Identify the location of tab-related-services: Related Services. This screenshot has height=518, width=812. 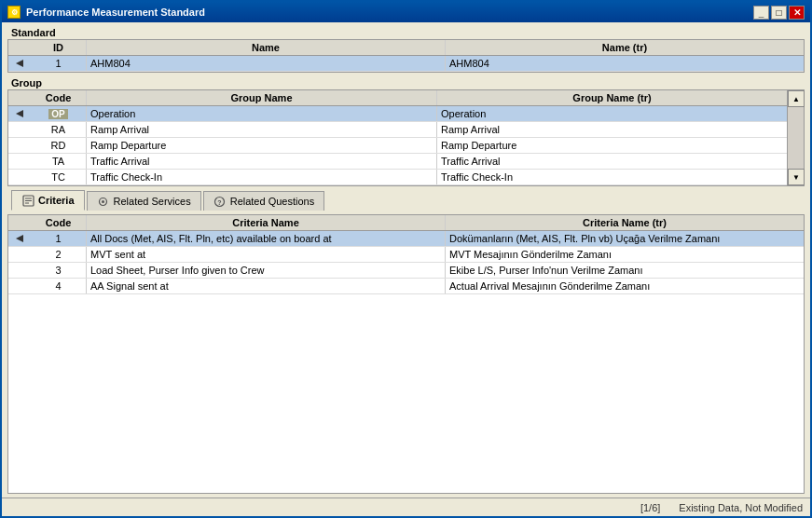
(144, 201).